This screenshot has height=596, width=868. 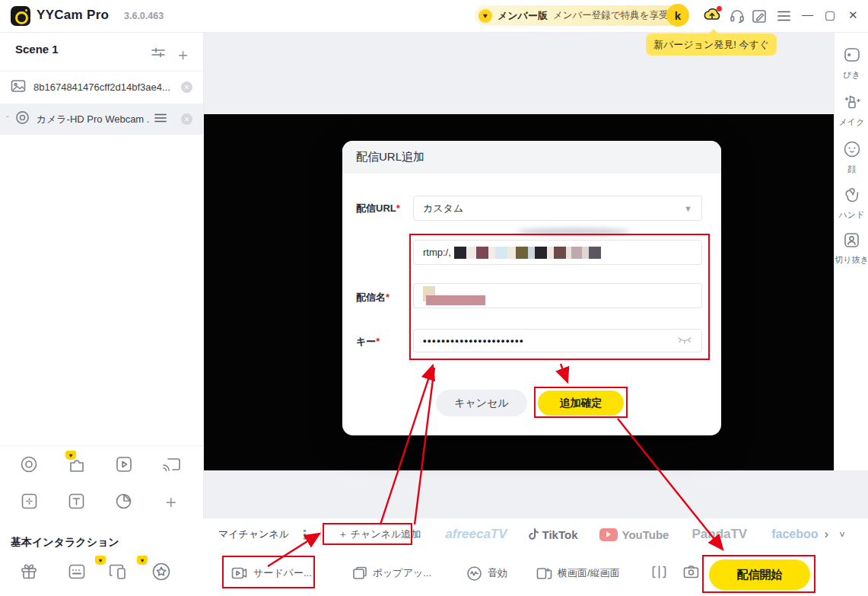 What do you see at coordinates (711, 44) in the screenshot?
I see `new-version-tooltip: 新バージョン発見! 今すぐ` at bounding box center [711, 44].